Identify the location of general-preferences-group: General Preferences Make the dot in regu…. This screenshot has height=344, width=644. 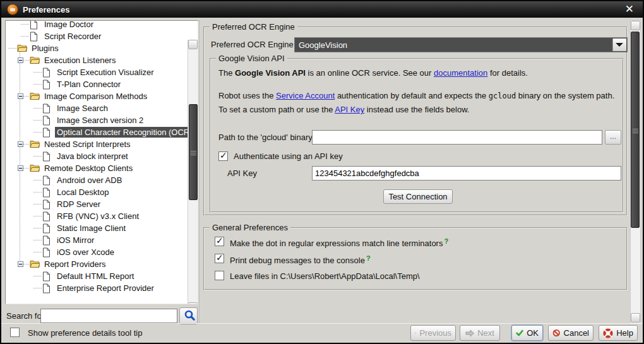
(415, 259).